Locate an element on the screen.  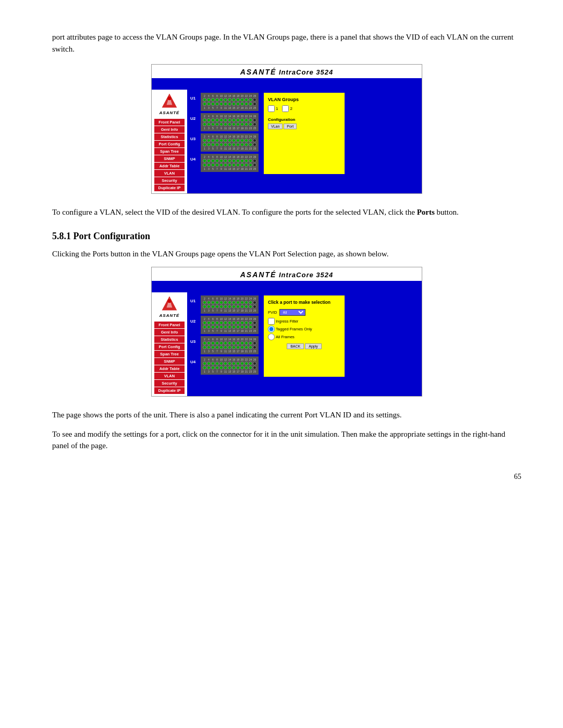
section-intro-text: Clicking the Ports button in the VLAN Gr… is located at coordinates (287, 254).